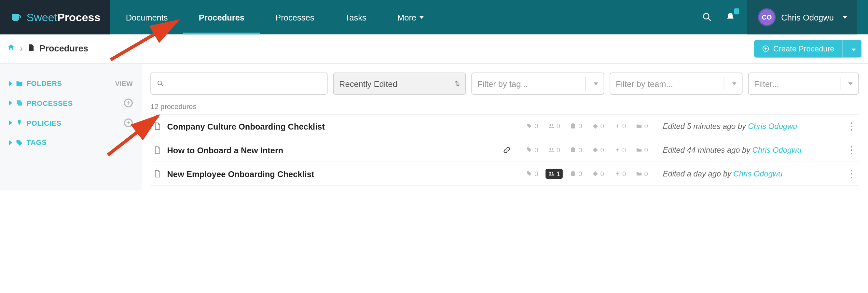  What do you see at coordinates (803, 84) in the screenshot?
I see `filter-generic: Filter...` at bounding box center [803, 84].